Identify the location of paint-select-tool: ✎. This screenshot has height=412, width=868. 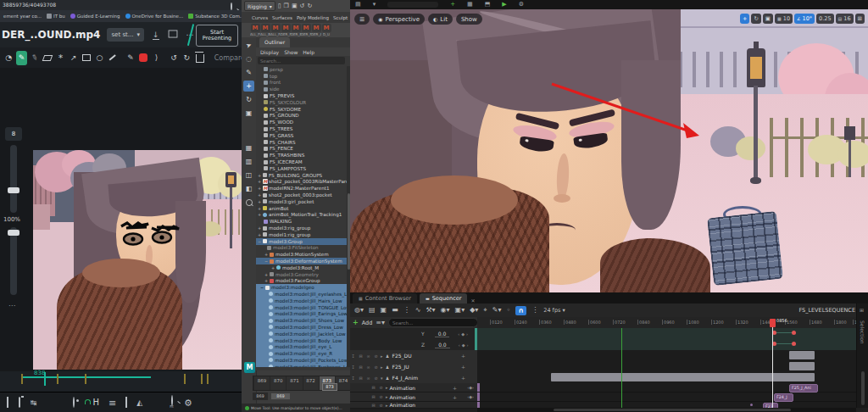
(249, 73).